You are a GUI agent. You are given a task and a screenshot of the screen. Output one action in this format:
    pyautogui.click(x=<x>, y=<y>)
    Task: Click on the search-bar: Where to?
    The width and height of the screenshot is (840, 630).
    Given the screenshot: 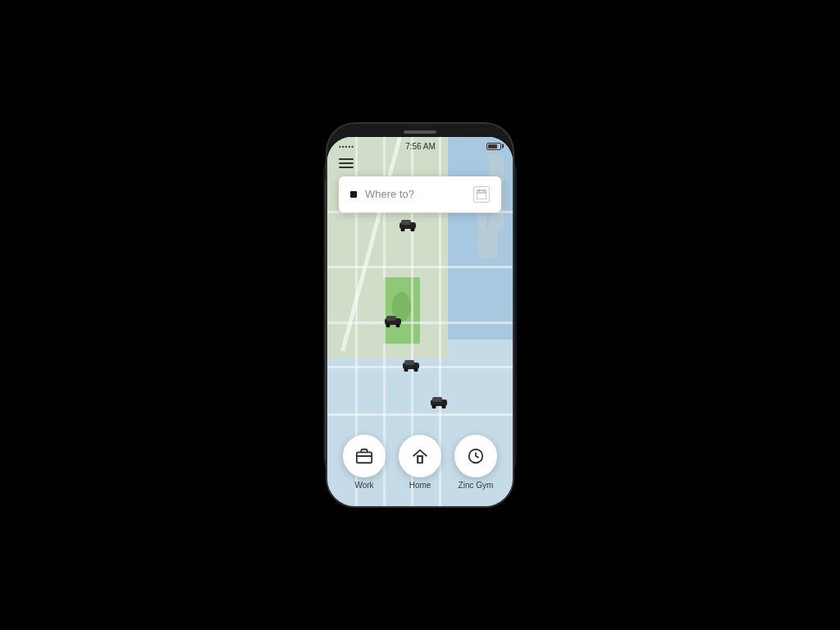 What is the action you would take?
    pyautogui.click(x=420, y=194)
    